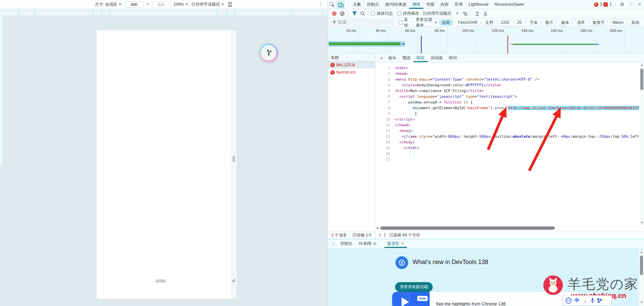  Describe the element at coordinates (411, 299) in the screenshot. I see `video-thumbnail: new` at that location.